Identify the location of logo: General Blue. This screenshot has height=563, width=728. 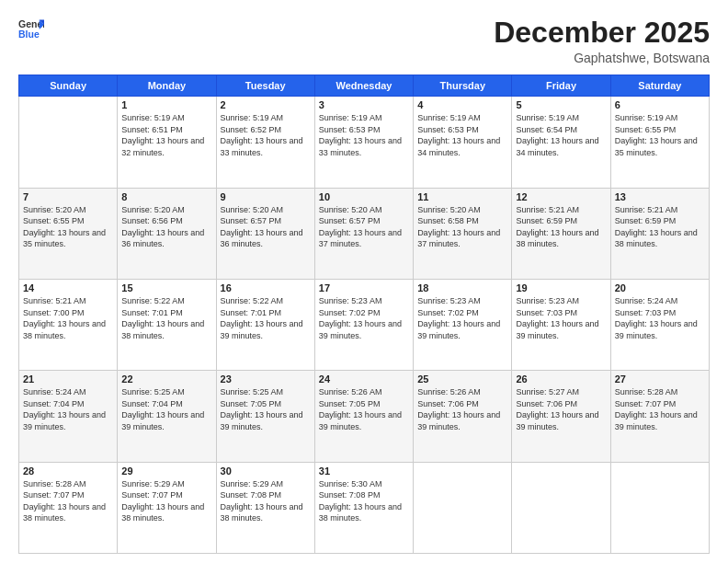
(31, 29).